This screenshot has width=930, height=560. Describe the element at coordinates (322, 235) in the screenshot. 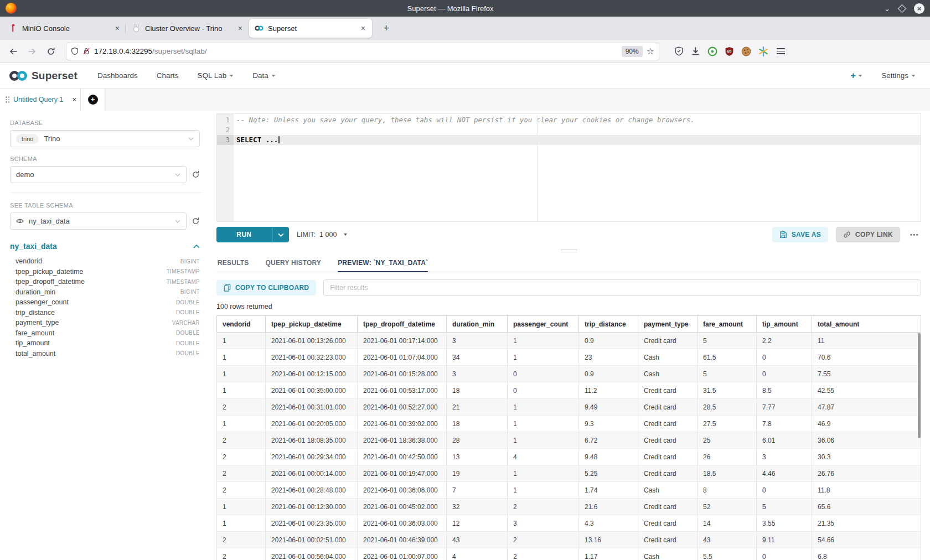

I see `limit-dropdown: LIMIT: 1 000` at that location.